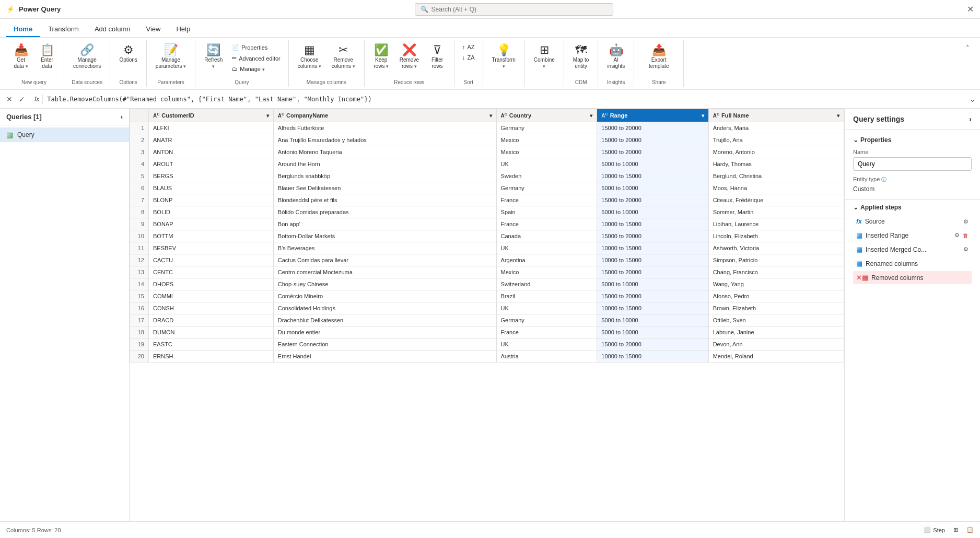 Image resolution: width=980 pixels, height=538 pixels. I want to click on search-box: 🔍, so click(514, 9).